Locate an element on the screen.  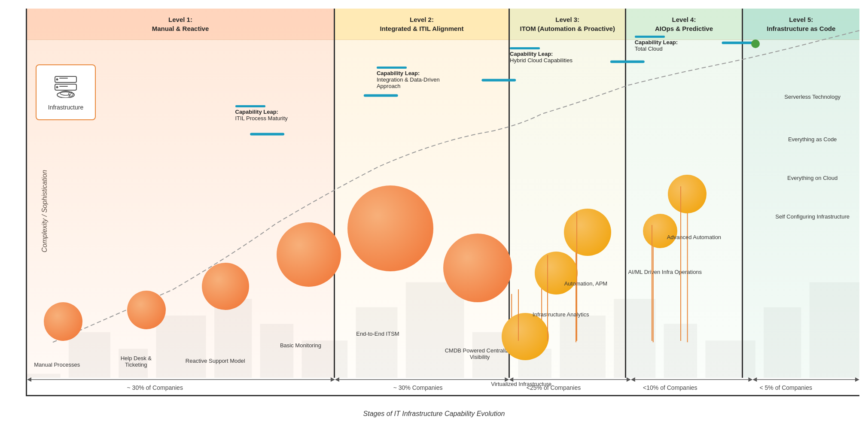
cap-leap-1-title: Capability Leap: is located at coordinates (257, 112).